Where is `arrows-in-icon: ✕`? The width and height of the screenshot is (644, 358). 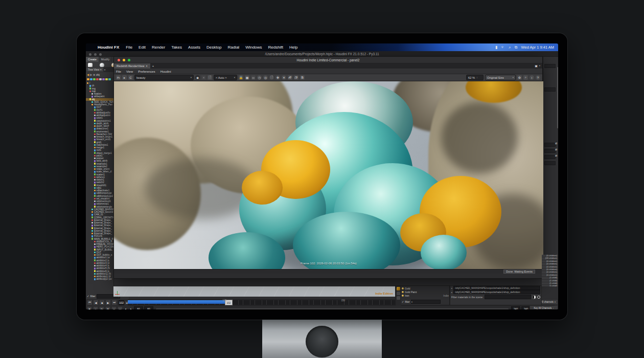 arrows-in-icon: ✕ is located at coordinates (284, 78).